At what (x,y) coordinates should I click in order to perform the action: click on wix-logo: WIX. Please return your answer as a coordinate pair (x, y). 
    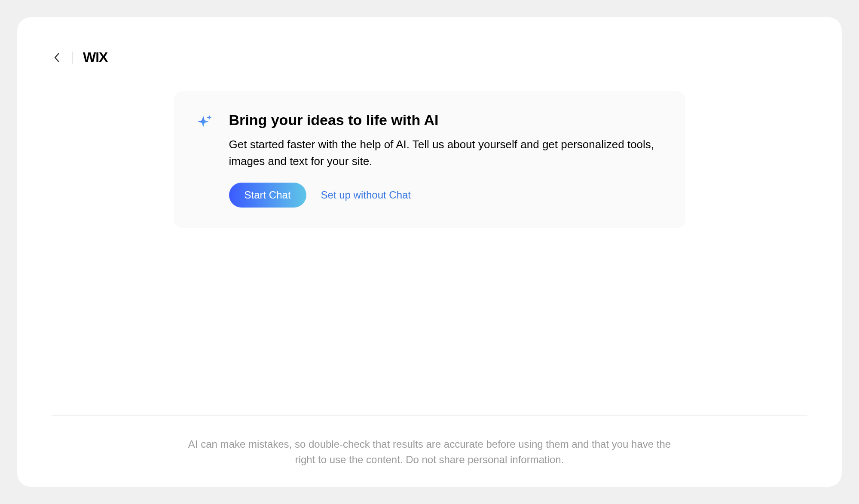
    Looking at the image, I should click on (95, 58).